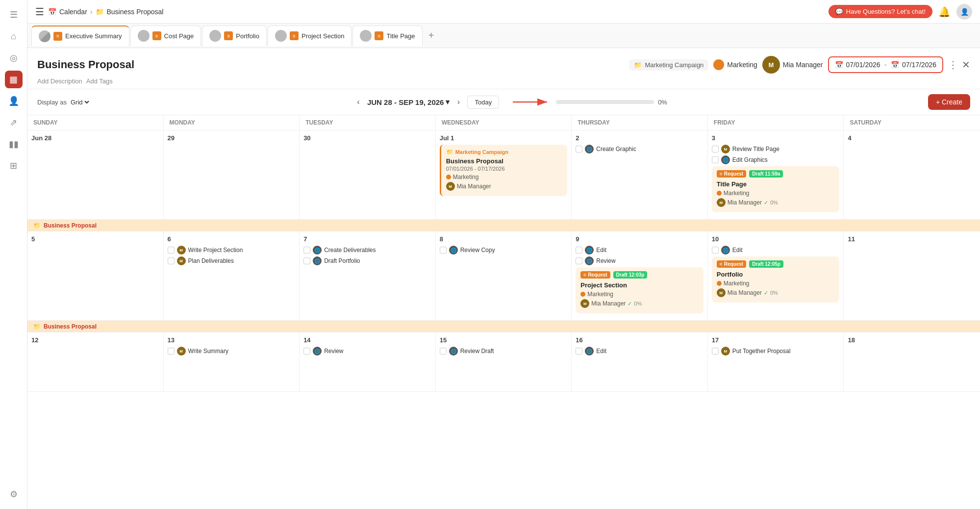 This screenshot has height=509, width=980. What do you see at coordinates (579, 149) in the screenshot?
I see `checkbox-create-graphic` at bounding box center [579, 149].